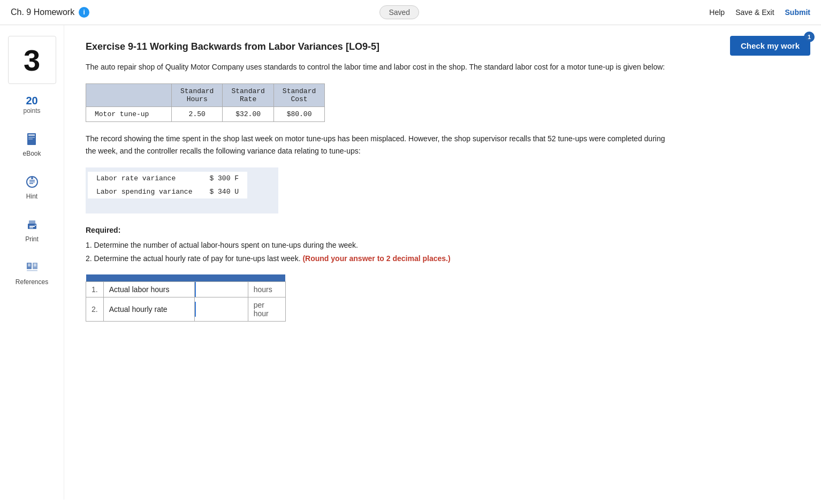  I want to click on description-2: The record showing the time spent in the…, so click(380, 144).